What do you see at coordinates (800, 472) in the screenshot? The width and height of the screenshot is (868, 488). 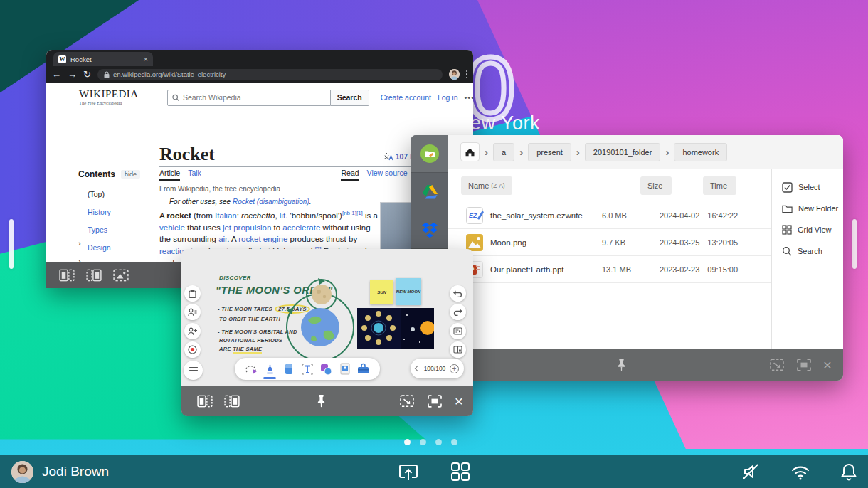 I see `wifi-button` at bounding box center [800, 472].